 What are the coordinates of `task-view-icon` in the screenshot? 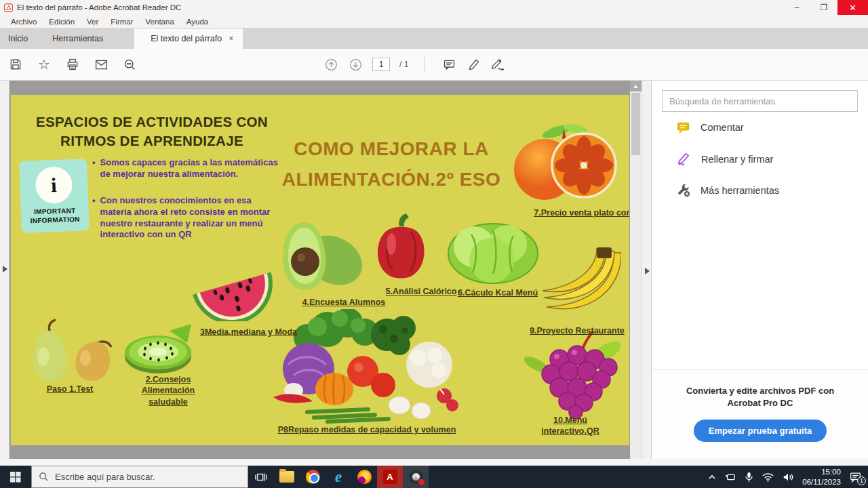 It's located at (261, 477).